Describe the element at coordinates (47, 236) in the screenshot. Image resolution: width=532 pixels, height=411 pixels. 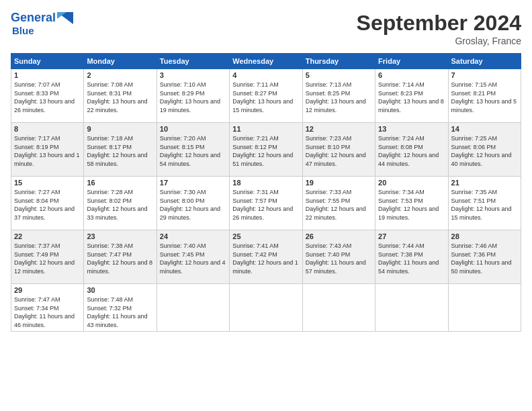
I see `day-number: 22` at that location.